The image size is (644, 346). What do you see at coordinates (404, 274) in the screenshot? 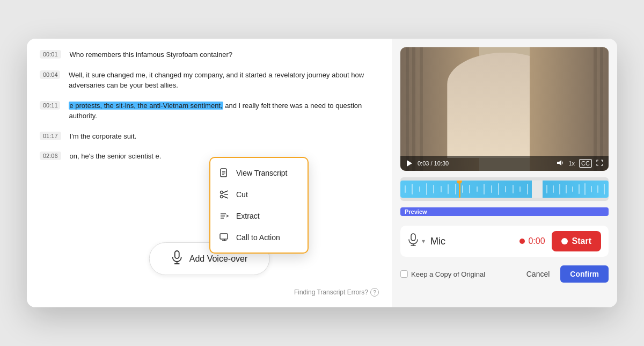
I see `keep-copy-checkbox` at bounding box center [404, 274].